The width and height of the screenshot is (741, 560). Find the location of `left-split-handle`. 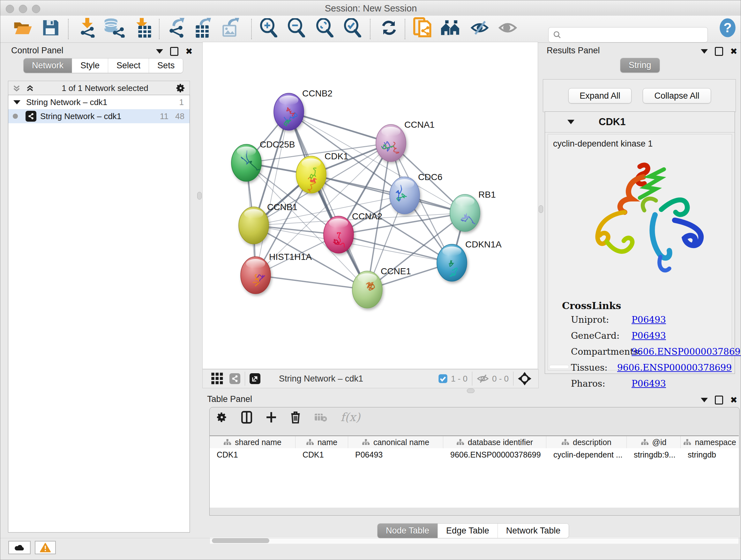

left-split-handle is located at coordinates (200, 196).